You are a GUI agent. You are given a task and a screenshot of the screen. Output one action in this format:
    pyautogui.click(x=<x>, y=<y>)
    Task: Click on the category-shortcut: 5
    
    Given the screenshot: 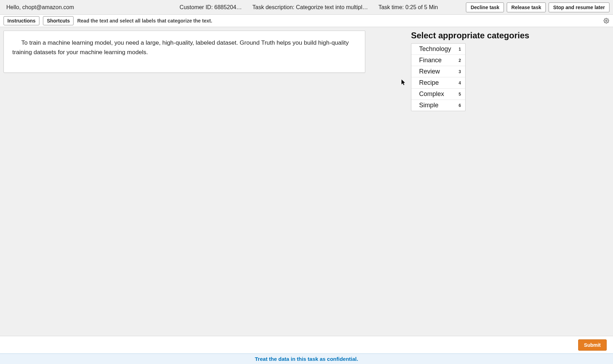 What is the action you would take?
    pyautogui.click(x=460, y=94)
    